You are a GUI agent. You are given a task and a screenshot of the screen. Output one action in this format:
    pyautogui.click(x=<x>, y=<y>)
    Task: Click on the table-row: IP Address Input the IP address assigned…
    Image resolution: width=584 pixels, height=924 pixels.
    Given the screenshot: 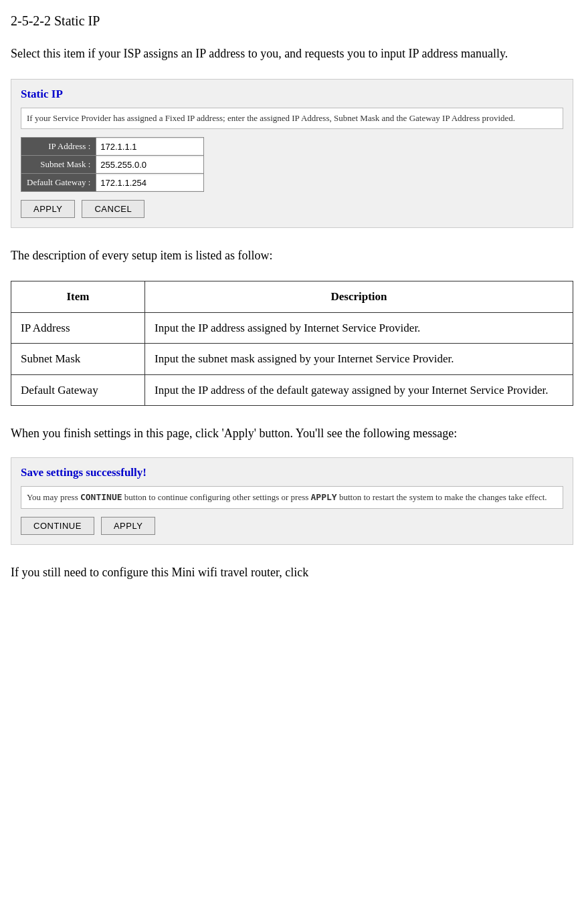 What is the action you would take?
    pyautogui.click(x=292, y=328)
    